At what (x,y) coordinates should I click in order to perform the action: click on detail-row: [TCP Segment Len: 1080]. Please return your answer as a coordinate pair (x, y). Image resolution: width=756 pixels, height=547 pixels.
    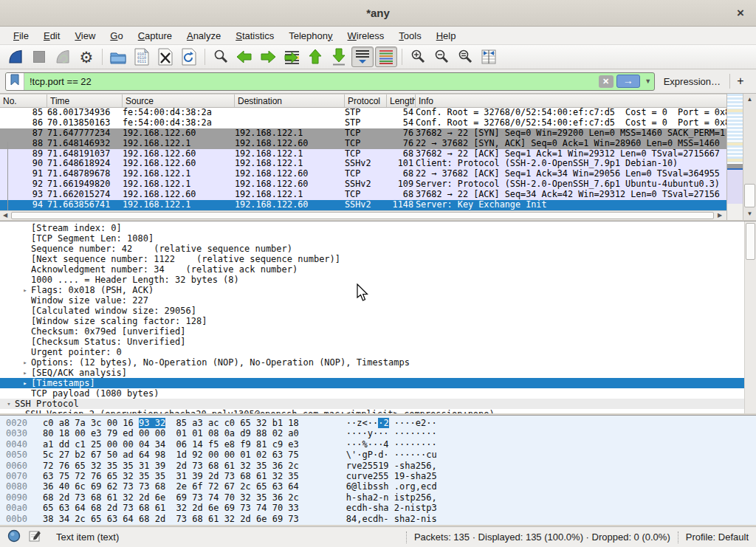
    Looking at the image, I should click on (378, 238).